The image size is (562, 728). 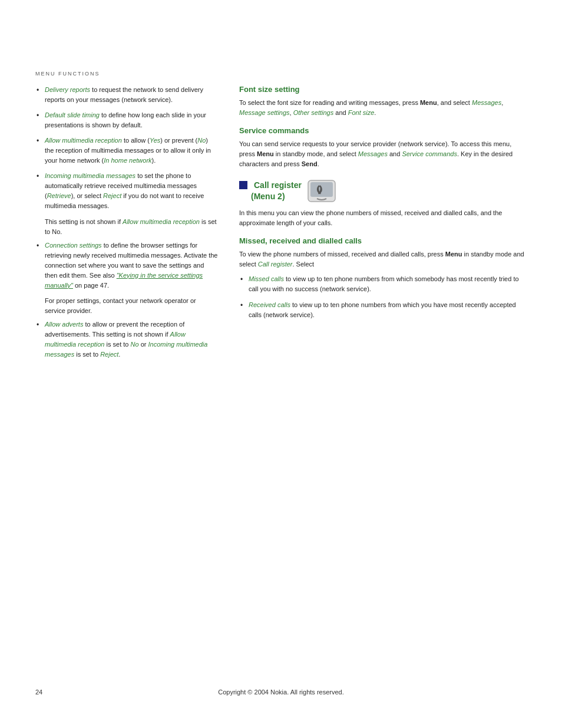 I want to click on service-commands-text2: in standby mode, and select, so click(x=316, y=154).